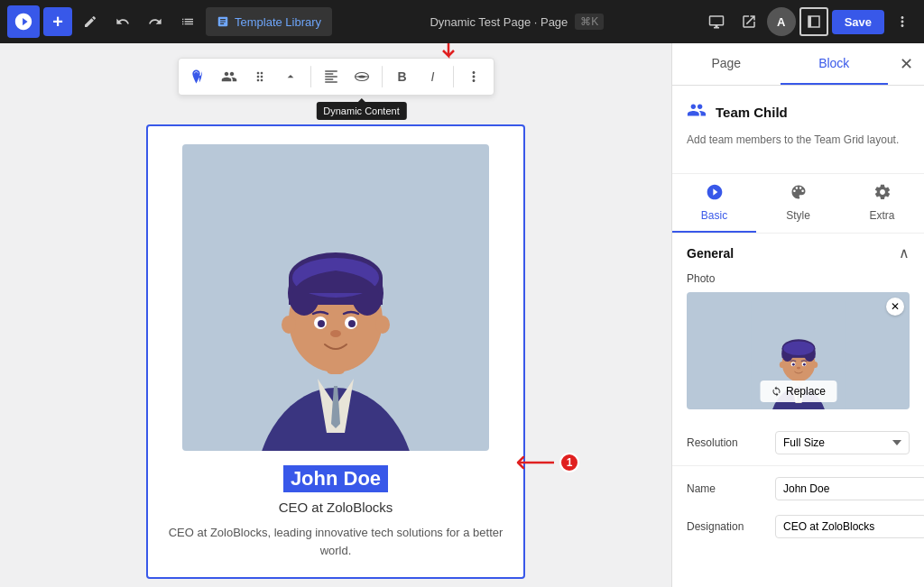 The image size is (924, 587). Describe the element at coordinates (229, 77) in the screenshot. I see `team-icon-button` at that location.